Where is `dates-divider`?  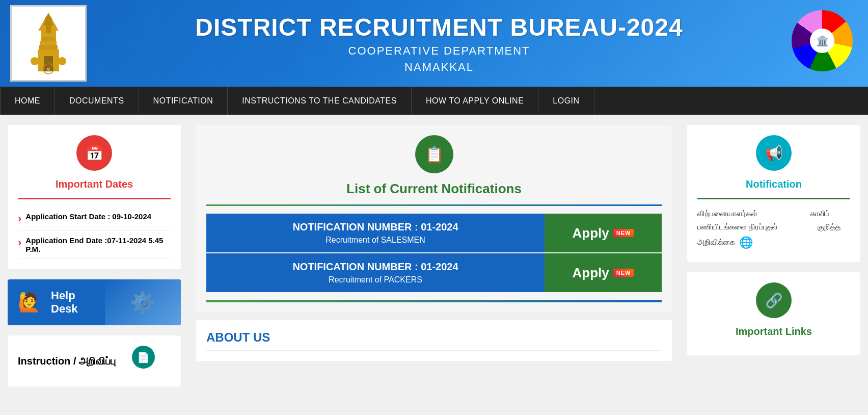 dates-divider is located at coordinates (94, 199).